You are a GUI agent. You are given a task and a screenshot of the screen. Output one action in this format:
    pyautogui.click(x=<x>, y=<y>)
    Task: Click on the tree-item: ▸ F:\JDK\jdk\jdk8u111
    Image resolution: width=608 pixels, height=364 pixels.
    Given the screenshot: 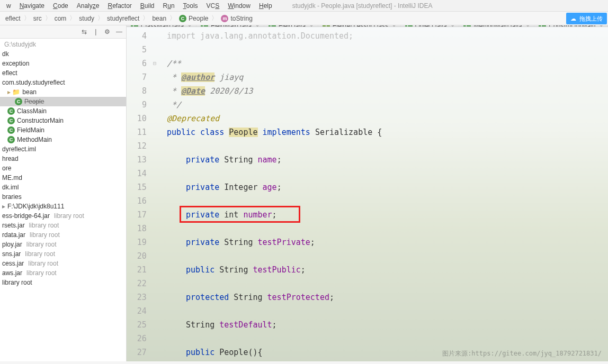 What is the action you would take?
    pyautogui.click(x=63, y=206)
    